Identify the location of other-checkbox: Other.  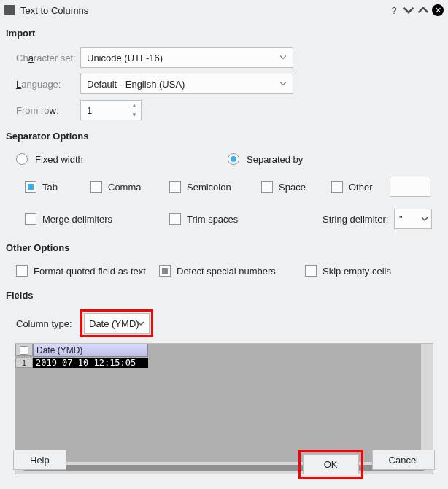
(360, 187).